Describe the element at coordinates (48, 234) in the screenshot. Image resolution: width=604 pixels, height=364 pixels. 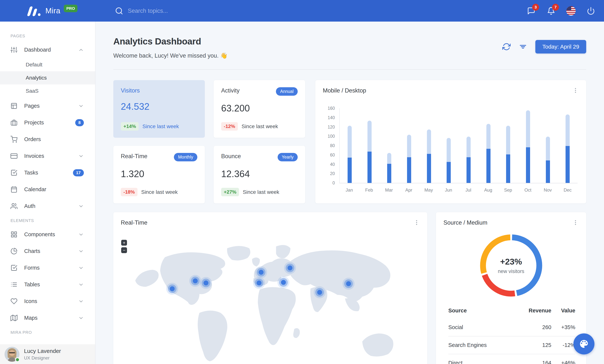
I see `sidebar-item-components: Components` at that location.